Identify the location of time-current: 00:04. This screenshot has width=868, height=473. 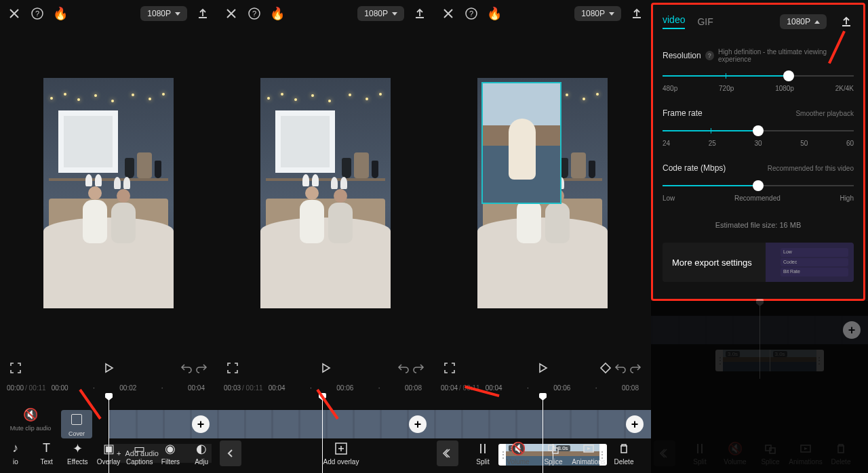
(449, 388).